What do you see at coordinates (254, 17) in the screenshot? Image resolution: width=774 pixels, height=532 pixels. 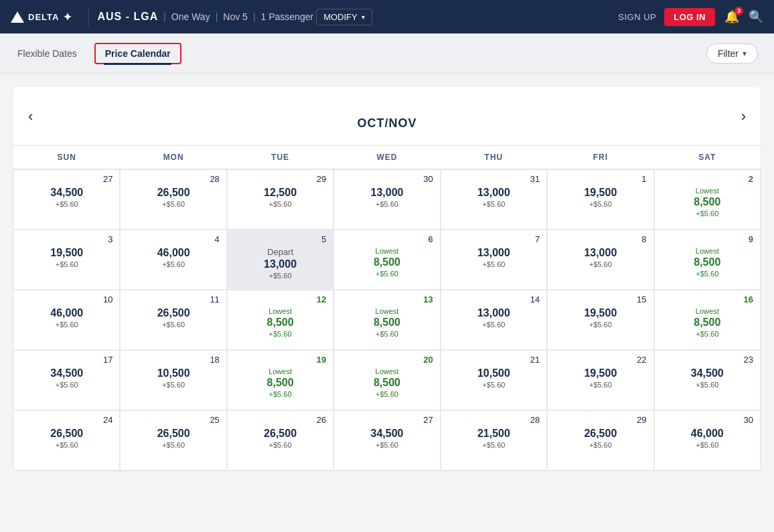 I see `sep3: |` at bounding box center [254, 17].